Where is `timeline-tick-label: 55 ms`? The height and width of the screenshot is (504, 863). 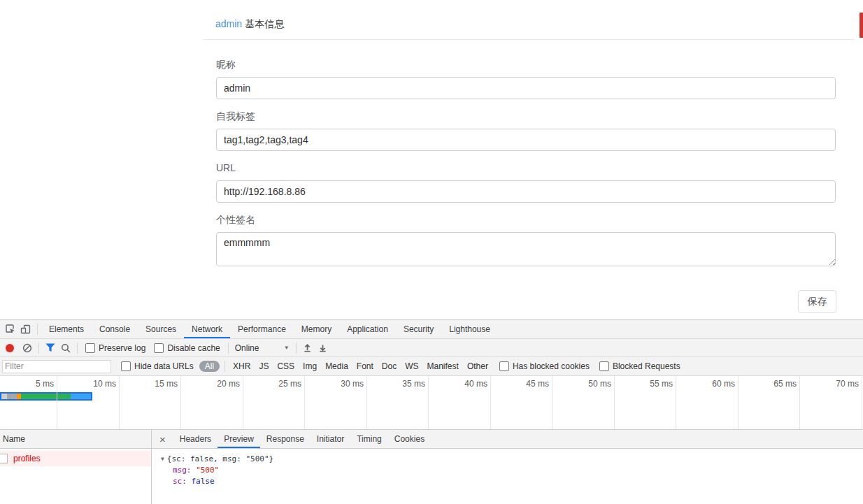 timeline-tick-label: 55 ms is located at coordinates (652, 384).